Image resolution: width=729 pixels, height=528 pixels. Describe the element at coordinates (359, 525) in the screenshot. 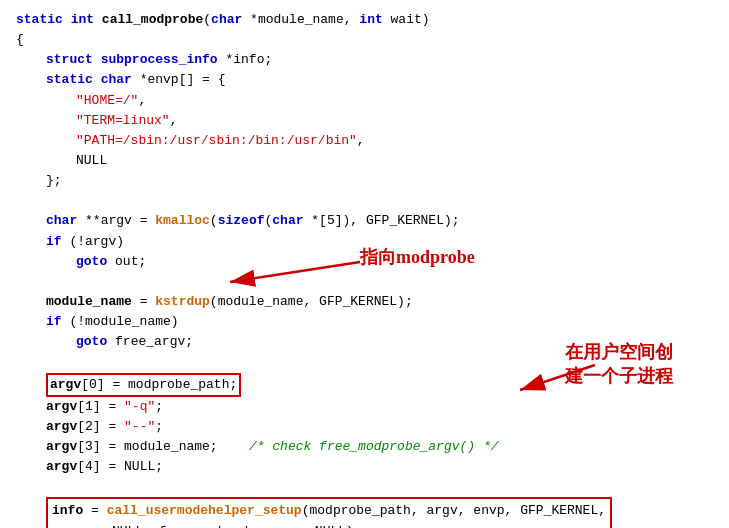

I see `usermodehelper-line2: NULL, free_modprobe_argv, NULL);` at that location.